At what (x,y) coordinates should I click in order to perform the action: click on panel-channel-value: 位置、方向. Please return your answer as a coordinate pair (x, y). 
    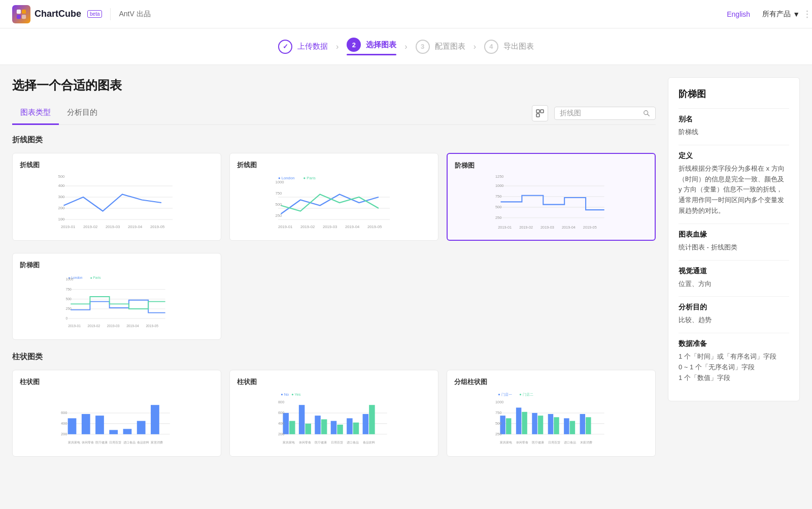
    Looking at the image, I should click on (734, 284).